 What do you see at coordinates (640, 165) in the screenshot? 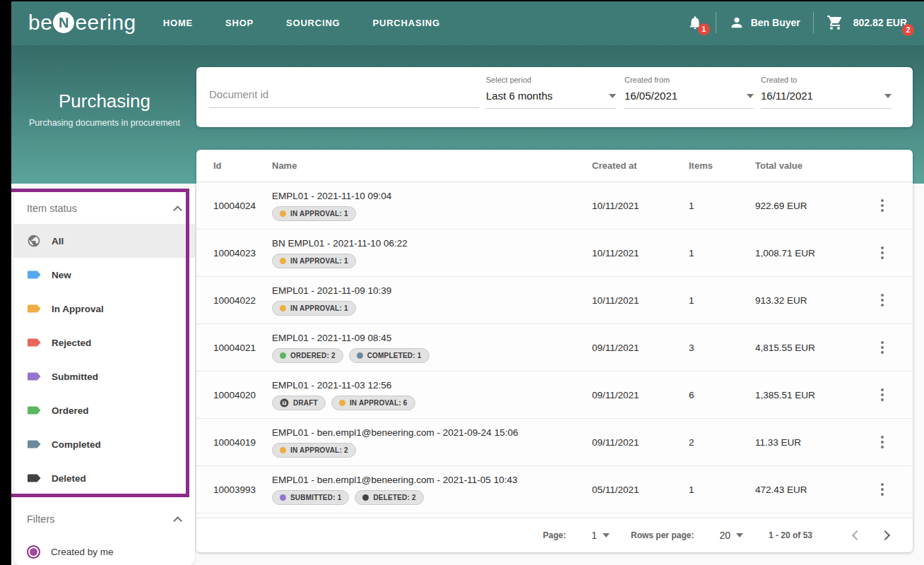
I see `column-header-created-at: Created at` at bounding box center [640, 165].